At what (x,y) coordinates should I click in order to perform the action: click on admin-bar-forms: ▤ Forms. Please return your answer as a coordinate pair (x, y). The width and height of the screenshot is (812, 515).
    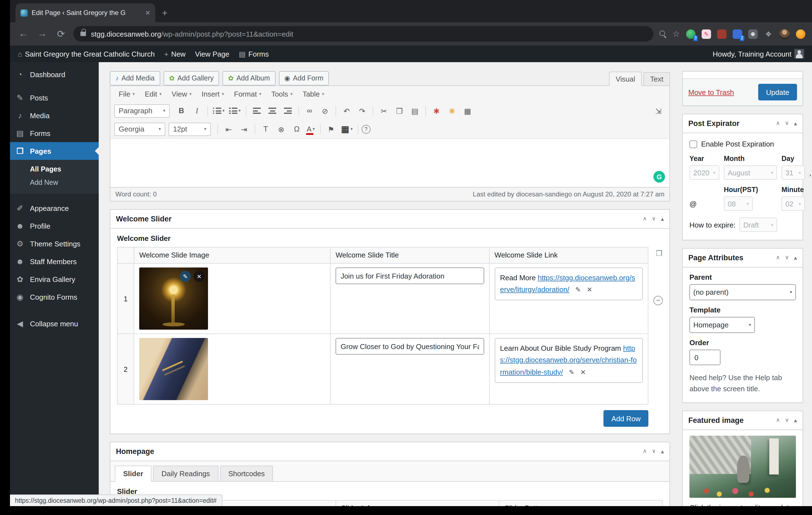
    Looking at the image, I should click on (254, 54).